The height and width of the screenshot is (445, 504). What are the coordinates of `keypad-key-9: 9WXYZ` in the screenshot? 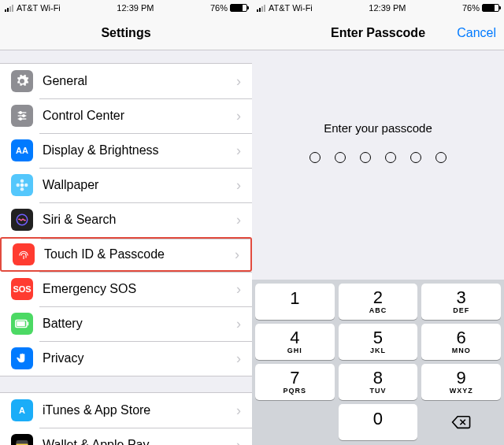 It's located at (461, 382).